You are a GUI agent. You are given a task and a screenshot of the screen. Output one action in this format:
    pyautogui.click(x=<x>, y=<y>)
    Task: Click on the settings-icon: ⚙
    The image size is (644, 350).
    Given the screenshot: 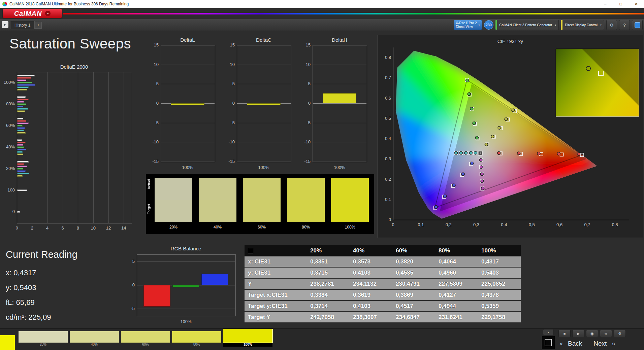 What is the action you would take?
    pyautogui.click(x=620, y=334)
    